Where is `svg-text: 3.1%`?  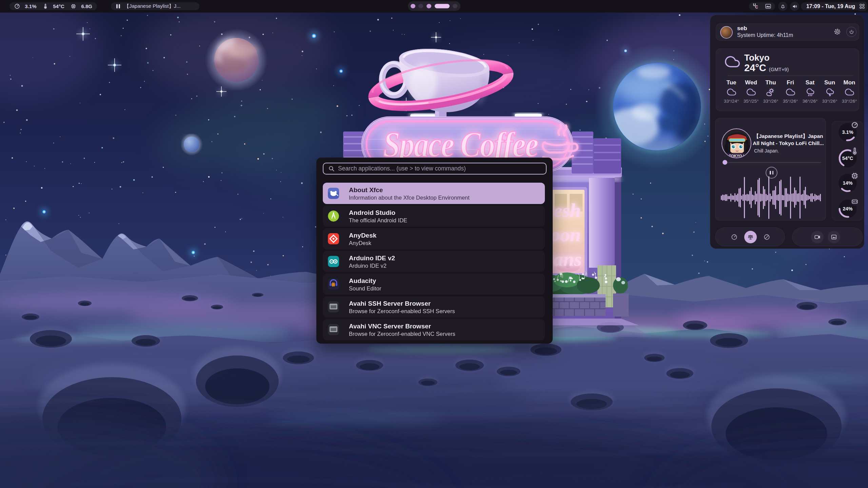 svg-text: 3.1% is located at coordinates (848, 132).